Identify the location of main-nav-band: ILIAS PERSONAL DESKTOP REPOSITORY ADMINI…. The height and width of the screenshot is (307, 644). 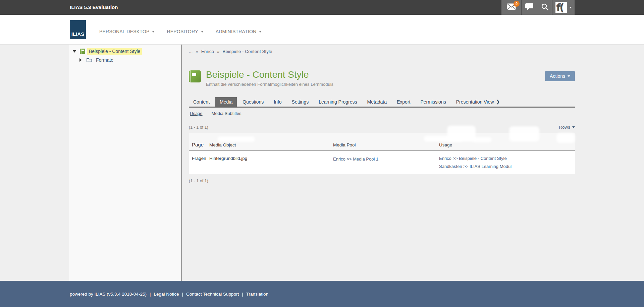
(322, 29).